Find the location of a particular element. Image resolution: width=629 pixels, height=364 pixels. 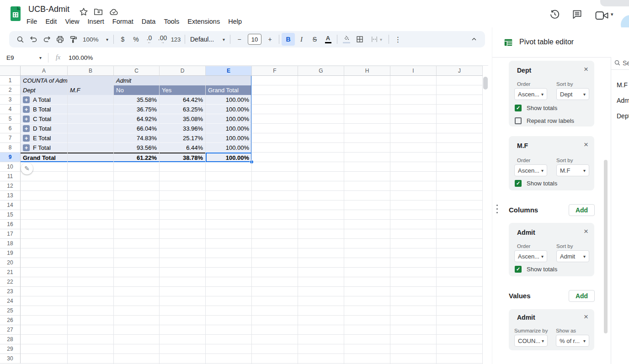

row-header-30: 30 is located at coordinates (10, 359).